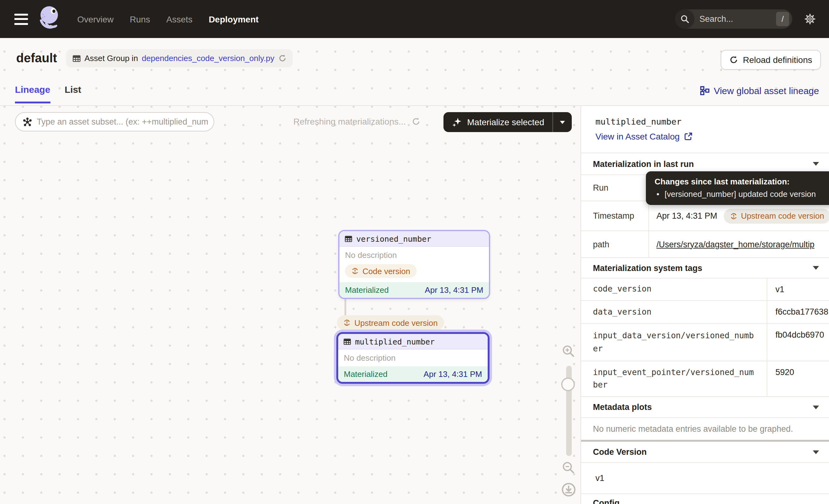 Image resolution: width=829 pixels, height=504 pixels. Describe the element at coordinates (735, 244) in the screenshot. I see `path-link: /Users/sryza/dagster_home/storage/multip` at that location.